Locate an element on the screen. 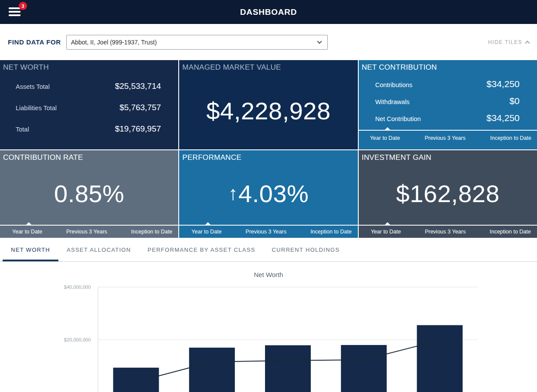 This screenshot has height=392, width=537. tab-asset-allocation: ASSET ALLOCATION is located at coordinates (99, 250).